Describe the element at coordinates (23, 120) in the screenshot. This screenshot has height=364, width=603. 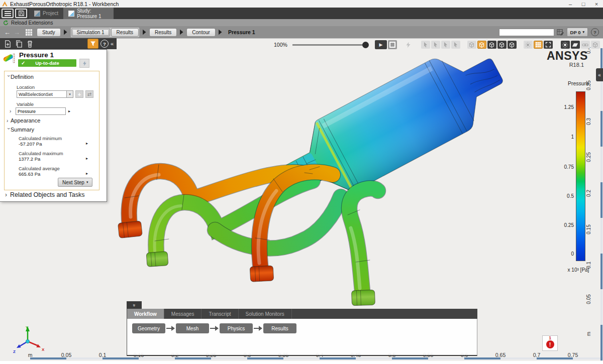
I see `section-appearance: › Appearance` at that location.